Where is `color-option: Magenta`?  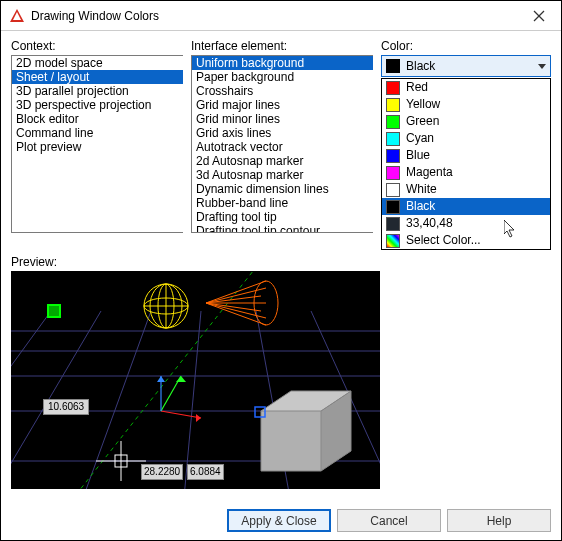 color-option: Magenta is located at coordinates (466, 172).